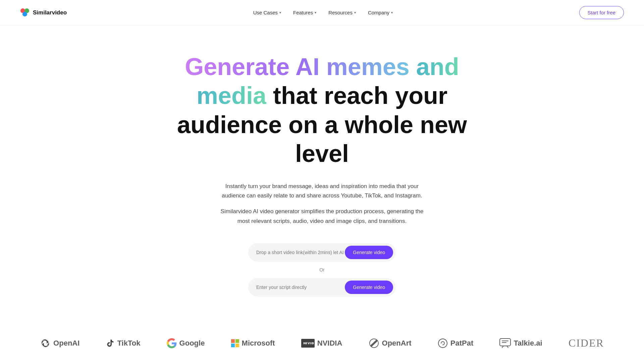 The image size is (644, 362). What do you see at coordinates (322, 217) in the screenshot?
I see `hero-description-2: Similarvideo AI video generator simplifi…` at bounding box center [322, 217].